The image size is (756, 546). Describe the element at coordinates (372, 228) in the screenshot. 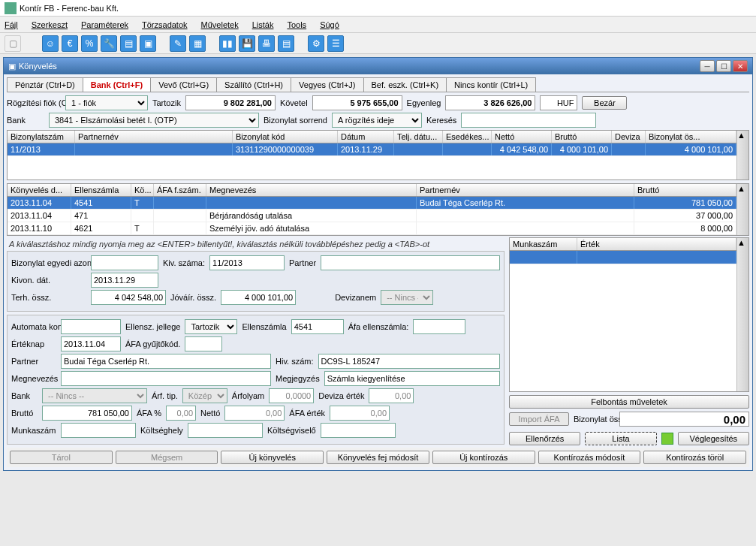

I see `table-row: 2013.11.10 4621 T Személyi jöv. adó átut…` at that location.